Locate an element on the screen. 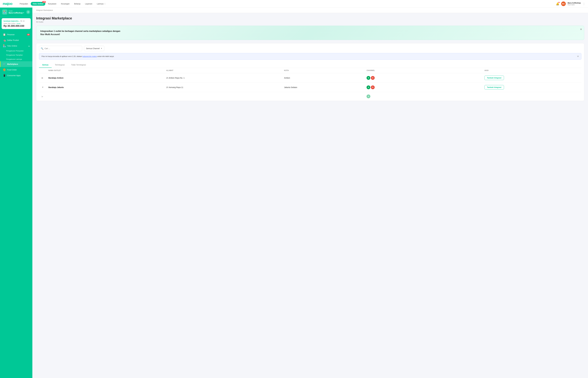  promo-close-button: ✕ is located at coordinates (581, 29).